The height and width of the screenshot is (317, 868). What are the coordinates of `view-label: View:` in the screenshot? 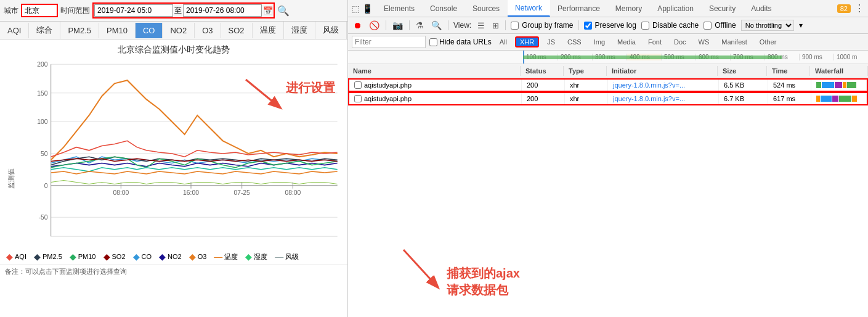 It's located at (462, 25).